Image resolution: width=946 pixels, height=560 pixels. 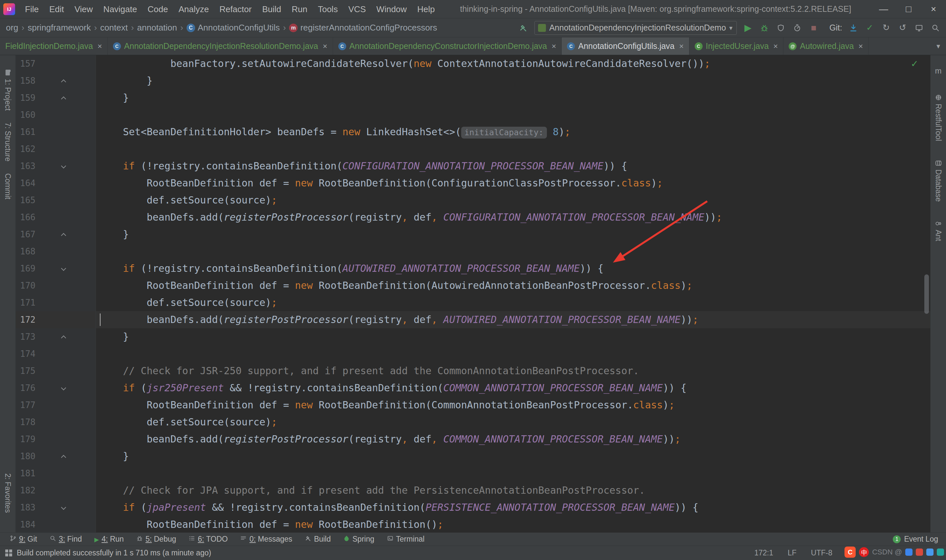 I want to click on editor-line: 184 RootBeanDefinition def = new RootBea…, so click(x=473, y=524).